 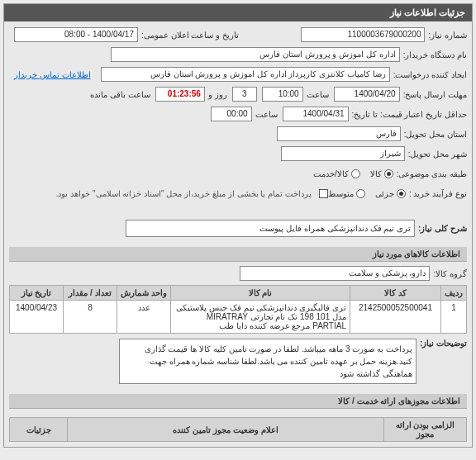 I want to click on row-province: استان محل تحویل: فارس, so click(x=238, y=134).